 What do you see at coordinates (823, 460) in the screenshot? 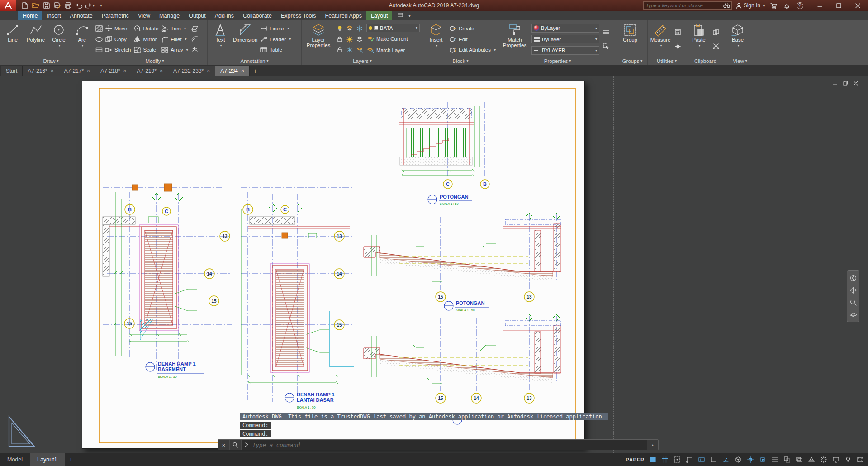
I see `workspace-switching-icon` at bounding box center [823, 460].